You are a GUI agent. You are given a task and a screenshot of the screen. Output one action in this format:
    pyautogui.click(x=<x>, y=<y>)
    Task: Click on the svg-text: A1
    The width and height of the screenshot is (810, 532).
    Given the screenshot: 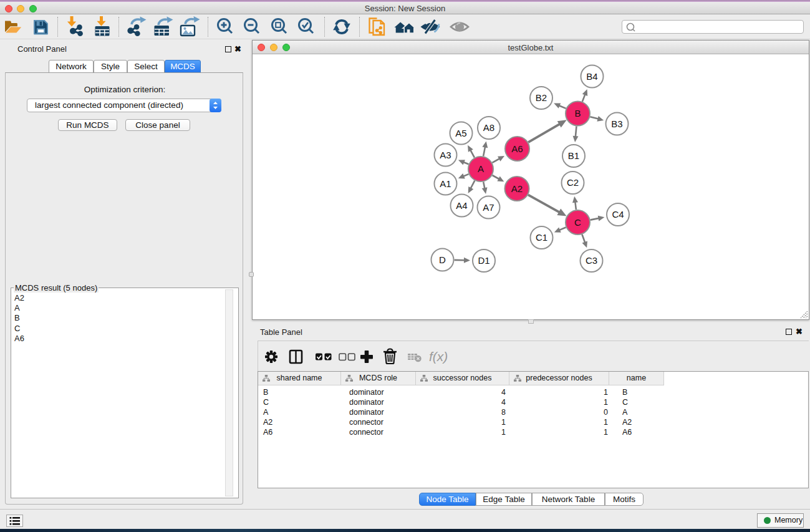 What is the action you would take?
    pyautogui.click(x=445, y=183)
    